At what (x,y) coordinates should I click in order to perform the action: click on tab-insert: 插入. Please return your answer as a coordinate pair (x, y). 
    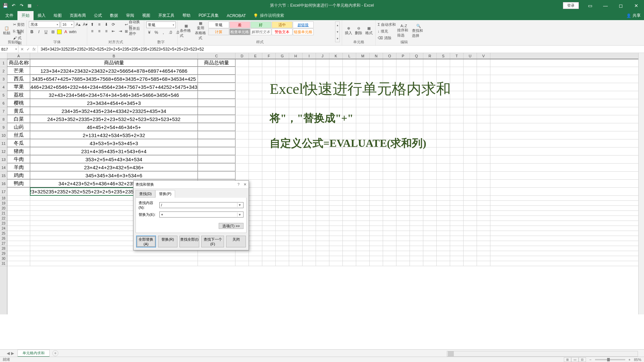
    Looking at the image, I should click on (42, 15).